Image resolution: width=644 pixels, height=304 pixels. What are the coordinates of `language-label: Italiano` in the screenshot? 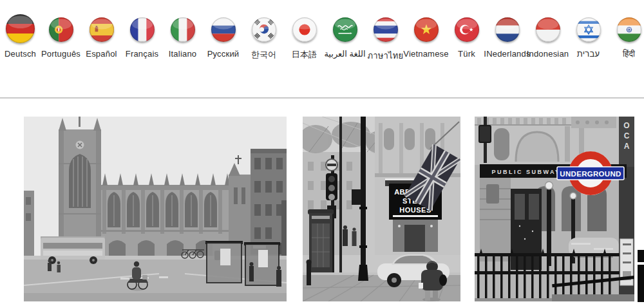 It's located at (183, 54).